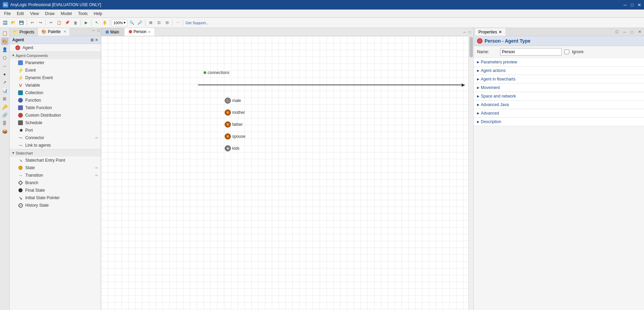  Describe the element at coordinates (55, 108) in the screenshot. I see `palette-item-tablefn: Table Function` at that location.